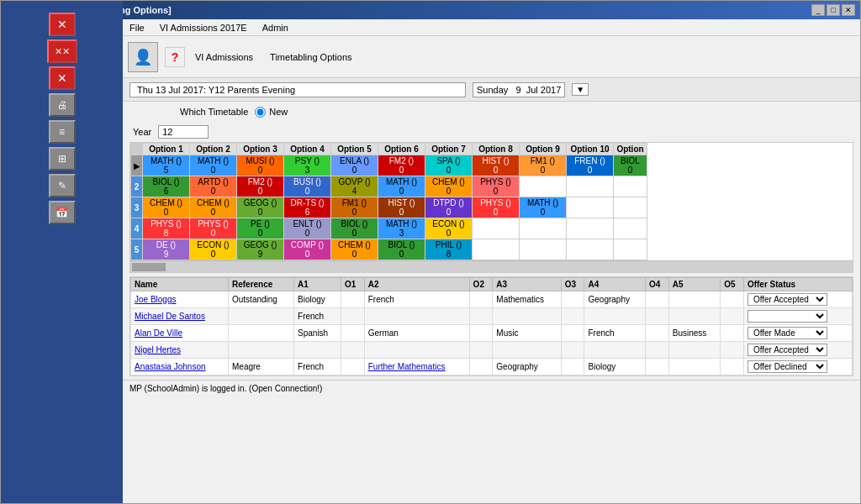  I want to click on help-icon: ?, so click(175, 57).